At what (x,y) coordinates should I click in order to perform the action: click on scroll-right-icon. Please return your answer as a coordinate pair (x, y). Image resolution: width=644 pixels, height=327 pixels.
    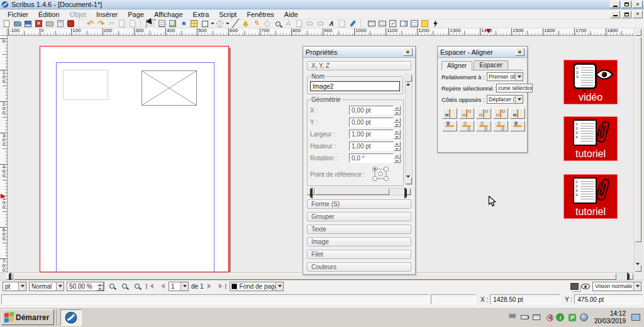
    Looking at the image, I should click on (630, 277).